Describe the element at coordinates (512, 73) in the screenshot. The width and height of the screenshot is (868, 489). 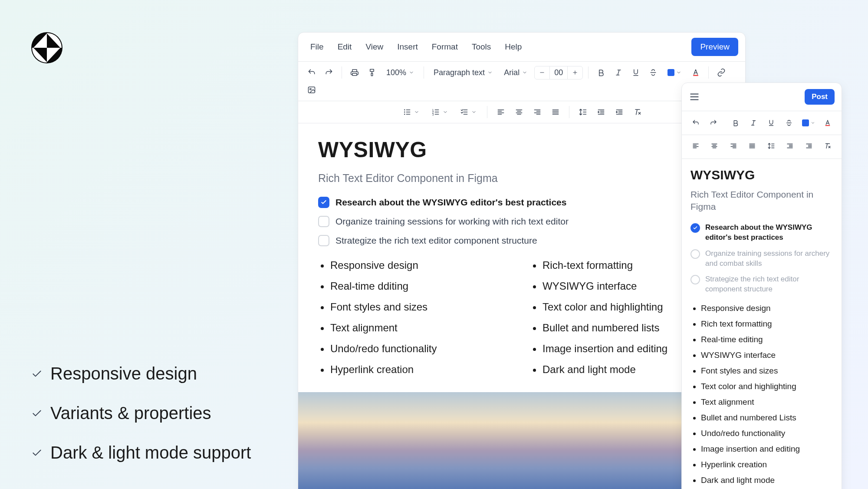
I see `font-family-value: Arial` at that location.